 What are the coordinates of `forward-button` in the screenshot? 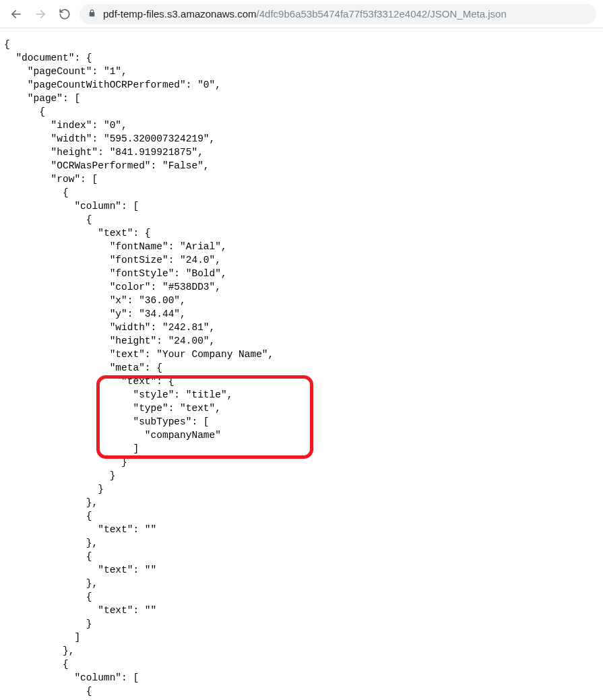 It's located at (40, 14).